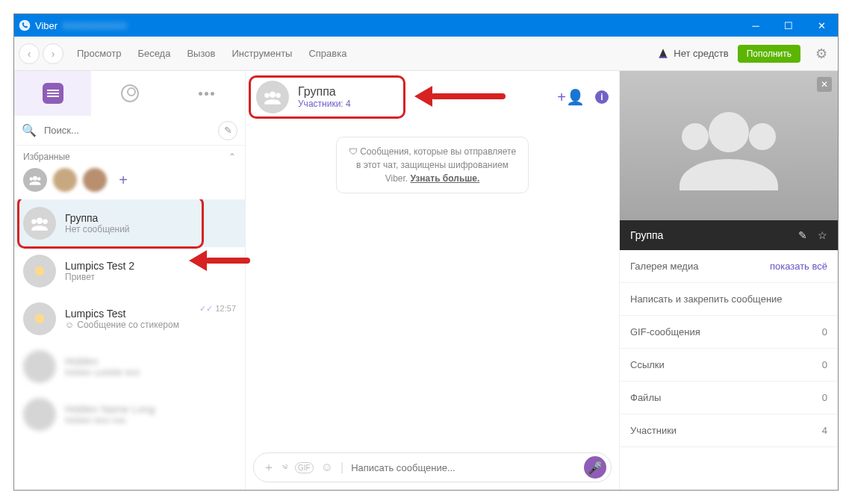 This screenshot has height=504, width=852. What do you see at coordinates (729, 398) in the screenshot?
I see `files-row: Файлы0` at bounding box center [729, 398].